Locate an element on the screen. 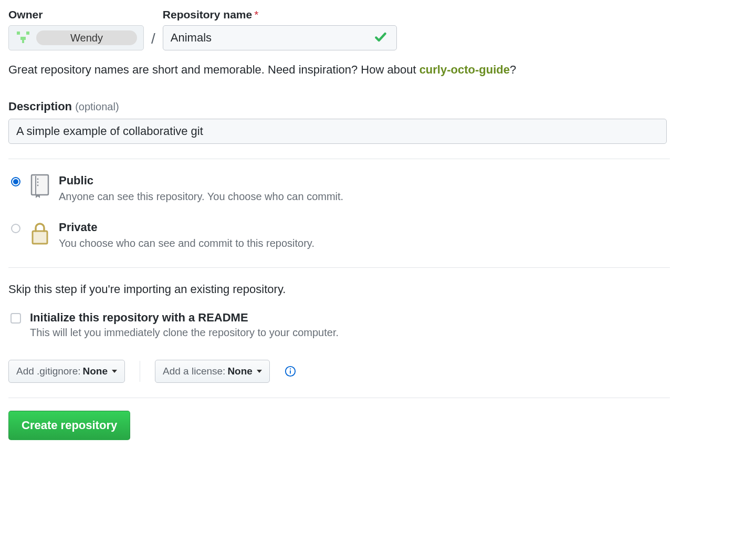  repo-icon is located at coordinates (40, 186).